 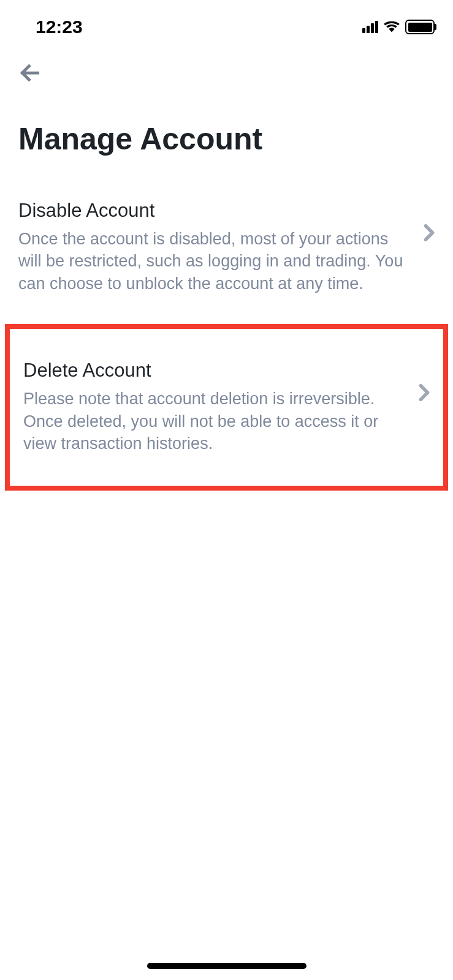 I want to click on menu-item-content: Disable Account Once the account is disa…, so click(x=221, y=247).